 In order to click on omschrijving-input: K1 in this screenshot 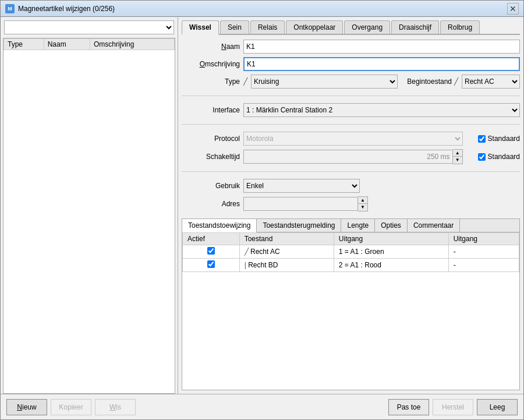, I will do `click(382, 64)`.